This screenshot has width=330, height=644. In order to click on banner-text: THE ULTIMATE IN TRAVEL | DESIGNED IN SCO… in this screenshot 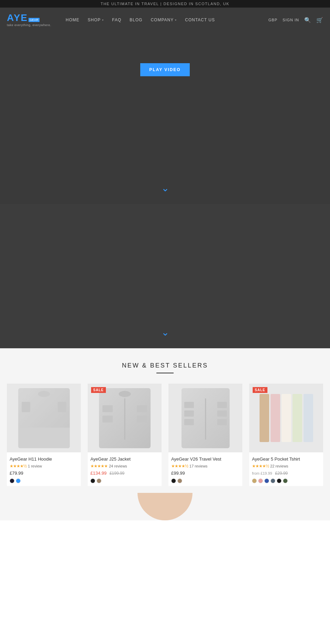, I will do `click(165, 4)`.